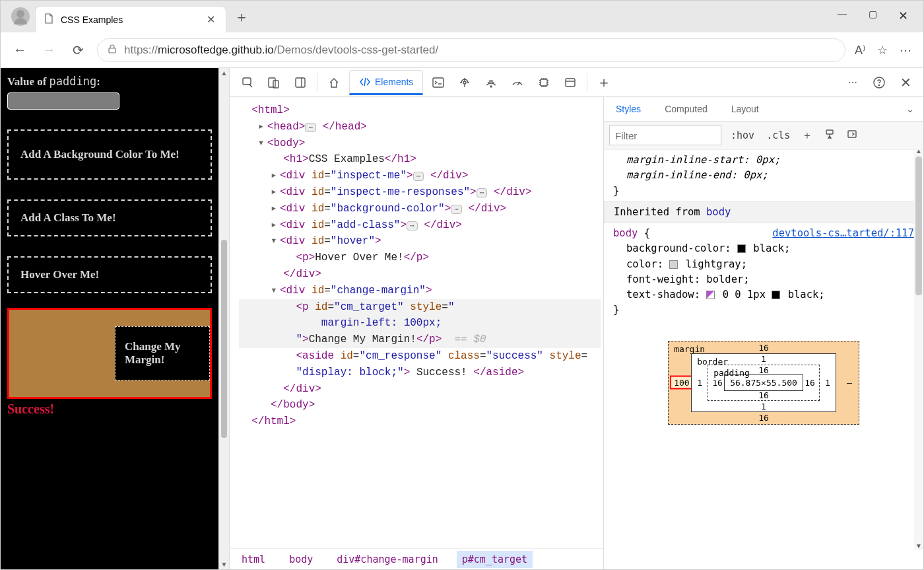 This screenshot has width=924, height=570. Describe the element at coordinates (570, 83) in the screenshot. I see `application-icon` at that location.